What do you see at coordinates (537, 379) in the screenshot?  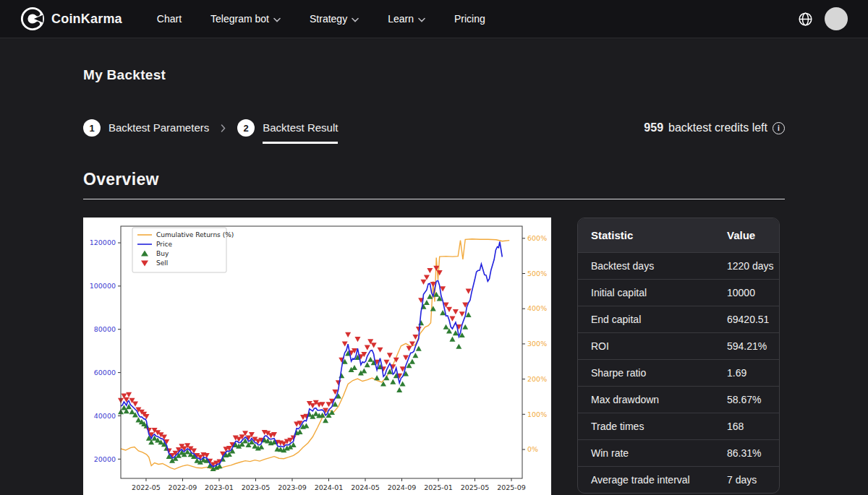 I see `svg-text: 200%` at bounding box center [537, 379].